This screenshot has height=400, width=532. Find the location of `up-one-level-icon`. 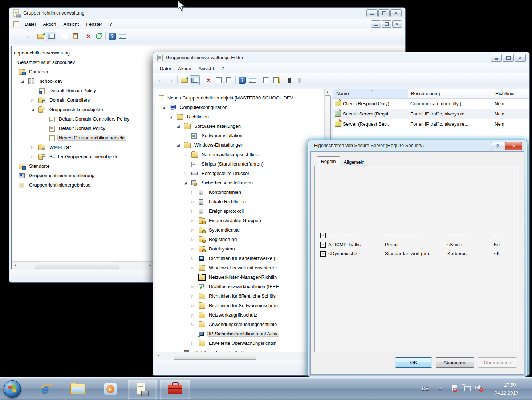

up-one-level-icon is located at coordinates (184, 80).